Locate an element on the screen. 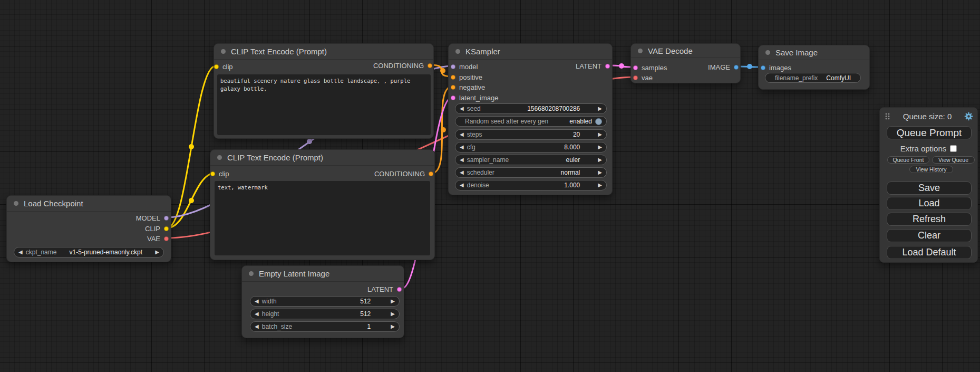 The image size is (980, 372). node-title-bar: Load Checkpoint is located at coordinates (89, 204).